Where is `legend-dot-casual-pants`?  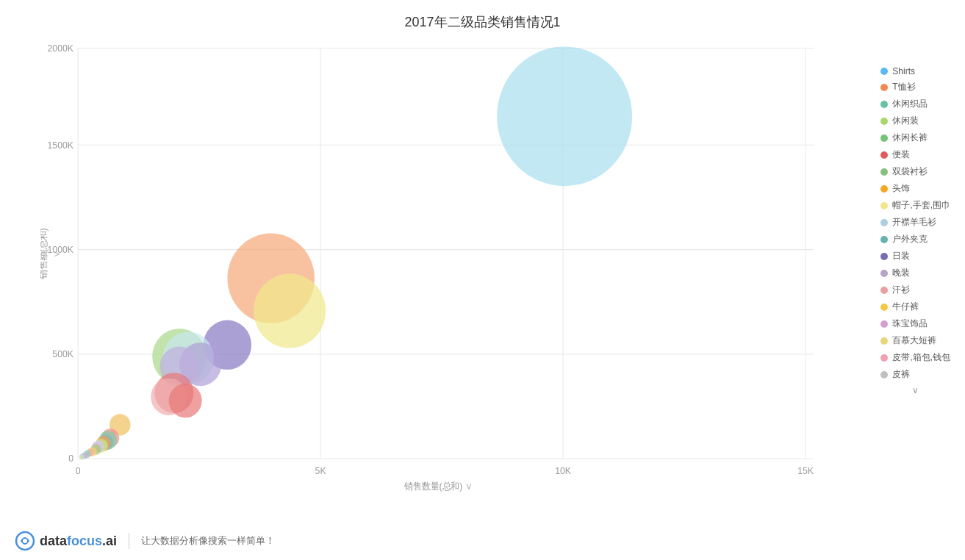
legend-dot-casual-pants is located at coordinates (884, 138).